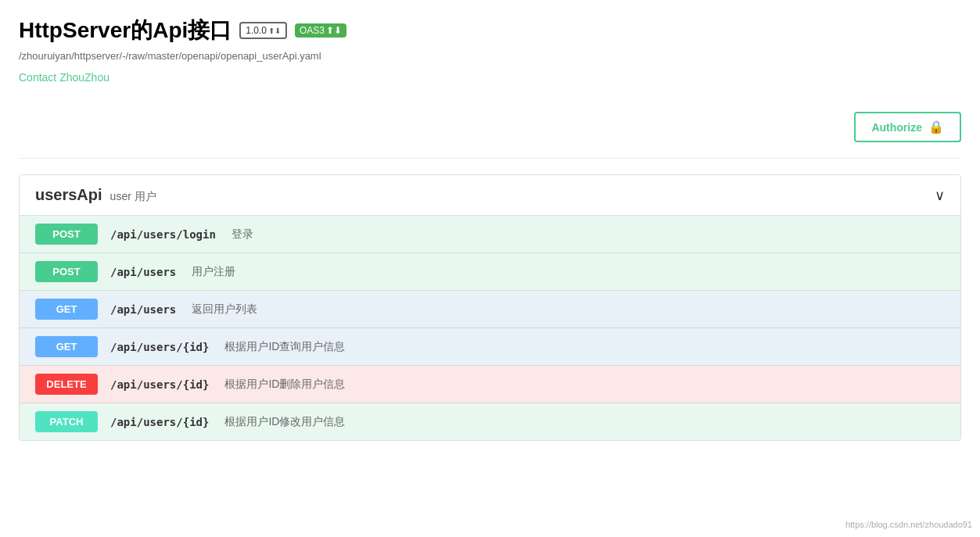  What do you see at coordinates (907, 127) in the screenshot?
I see `authorize-button: Authorize 🔒` at bounding box center [907, 127].